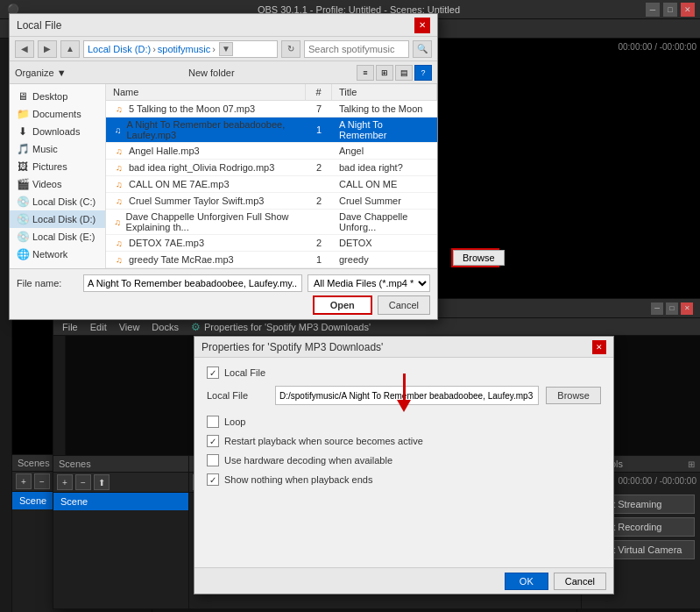 The width and height of the screenshot is (700, 612). What do you see at coordinates (23, 149) in the screenshot?
I see `music-icon: 🎵` at bounding box center [23, 149].